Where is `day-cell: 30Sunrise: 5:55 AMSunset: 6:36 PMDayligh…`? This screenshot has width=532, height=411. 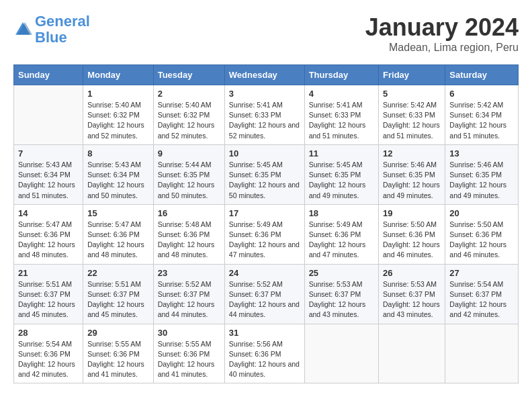 day-cell: 30Sunrise: 5:55 AMSunset: 6:36 PMDayligh… is located at coordinates (189, 353).